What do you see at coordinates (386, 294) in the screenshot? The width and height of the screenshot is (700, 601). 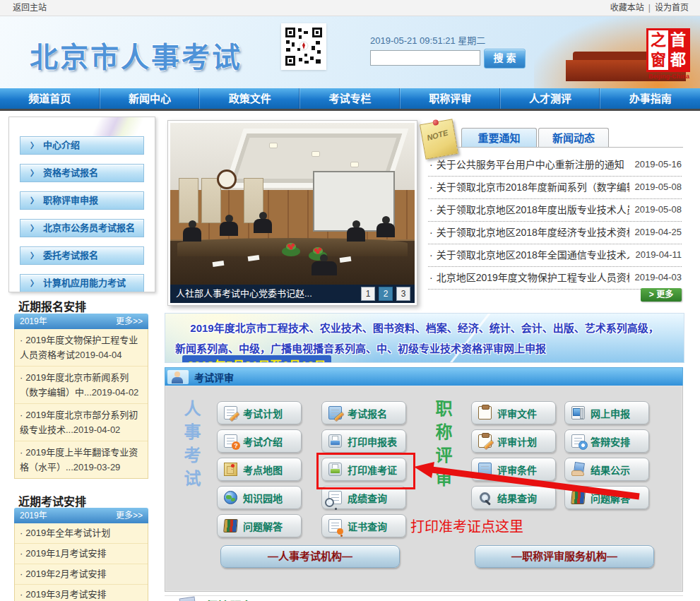 I see `pager-button-2: 2` at bounding box center [386, 294].